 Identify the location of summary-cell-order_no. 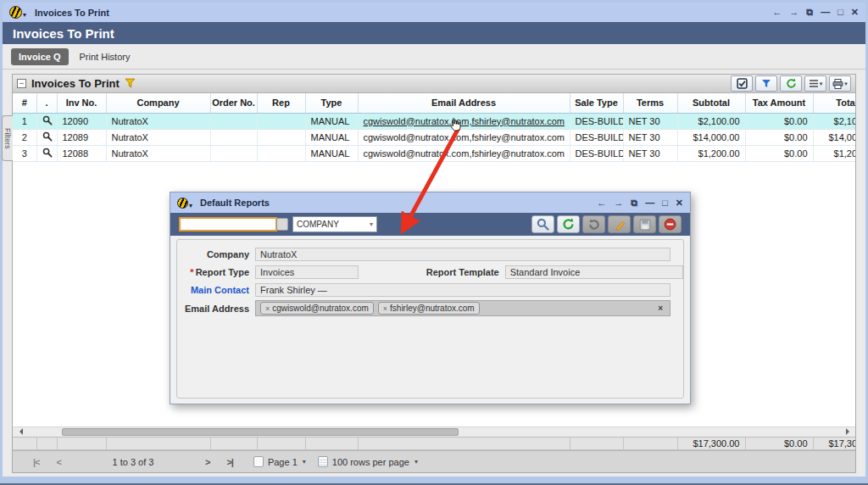
(234, 444).